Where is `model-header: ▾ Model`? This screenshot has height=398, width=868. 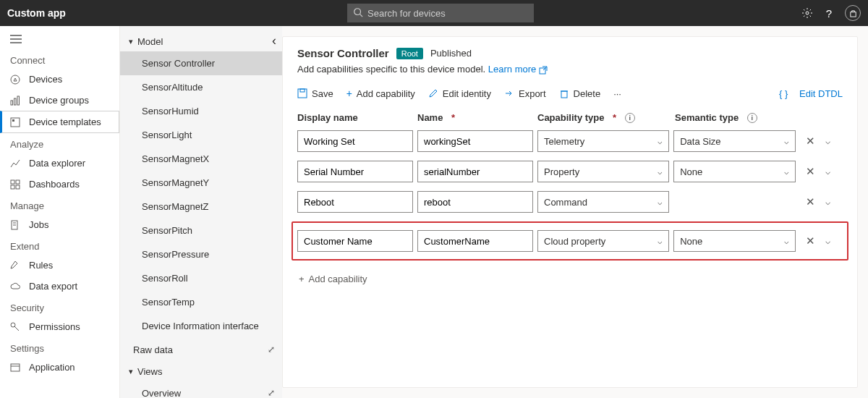
model-header: ▾ Model is located at coordinates (201, 43).